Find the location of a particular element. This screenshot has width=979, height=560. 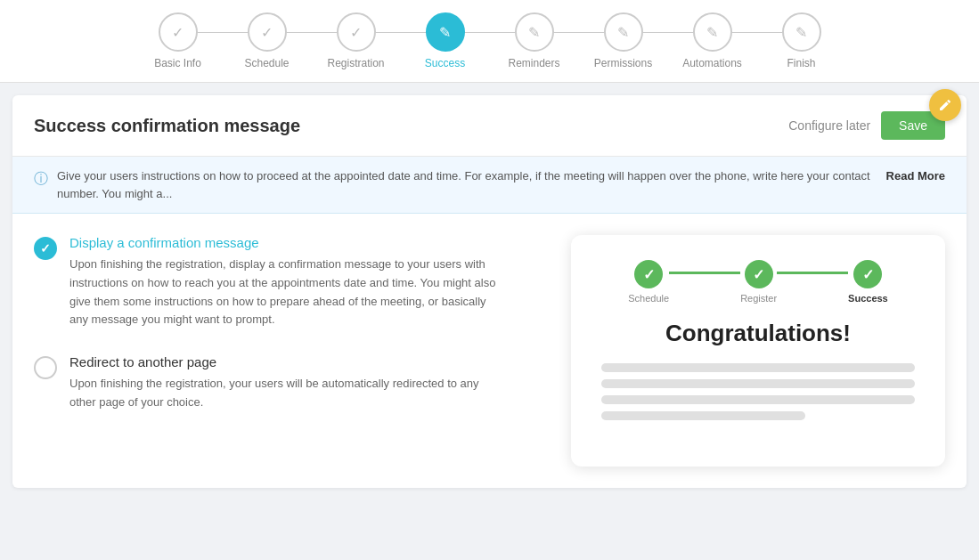

step-icon-permissions: ✎ is located at coordinates (624, 32).